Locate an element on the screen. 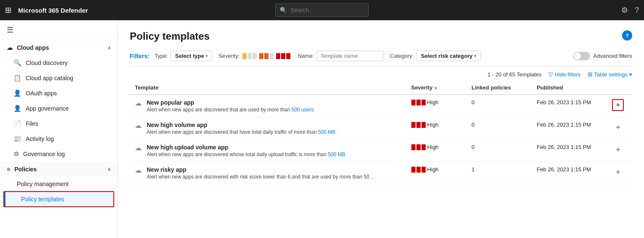 The image size is (644, 238). sidebar-item-cloud-app-catalog: 📋 Cloud app catalog is located at coordinates (59, 78).